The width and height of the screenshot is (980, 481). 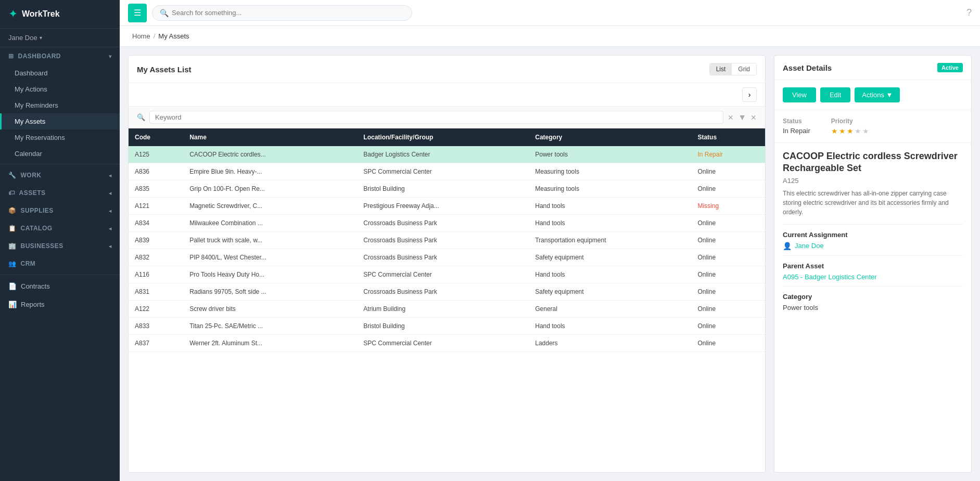 I want to click on cell-location: SPC Commercial Center, so click(x=443, y=275).